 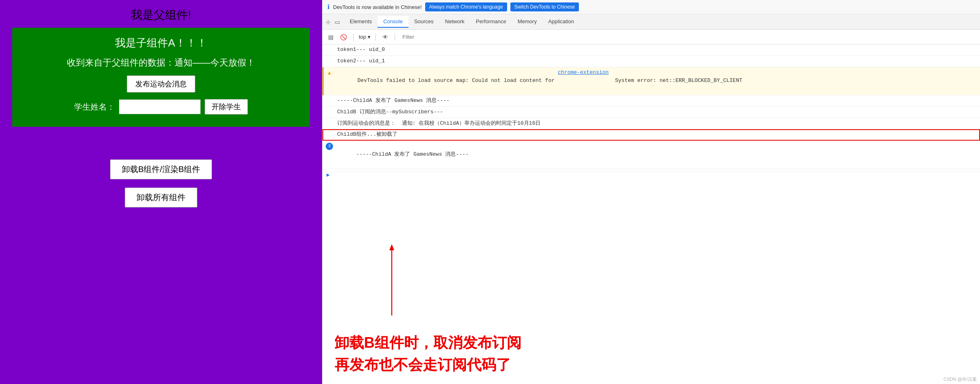 What do you see at coordinates (329, 73) in the screenshot?
I see `warning-icon: ▲` at bounding box center [329, 73].